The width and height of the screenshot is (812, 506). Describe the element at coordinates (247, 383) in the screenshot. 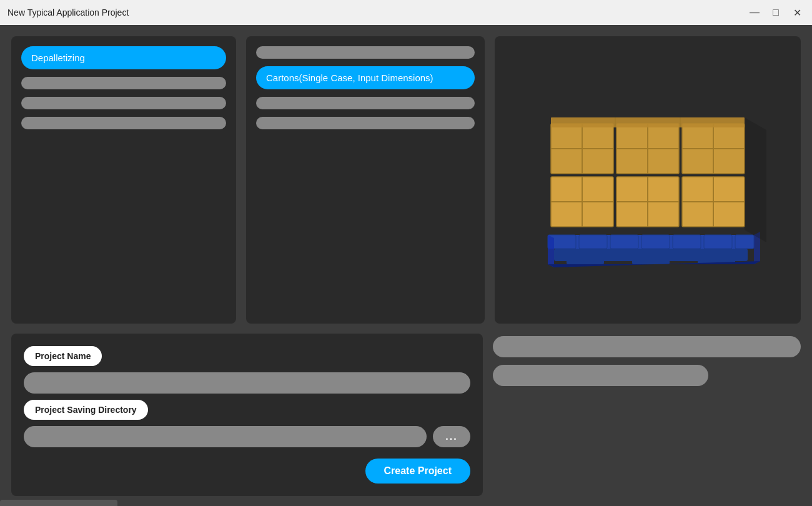

I see `project-name-input` at that location.